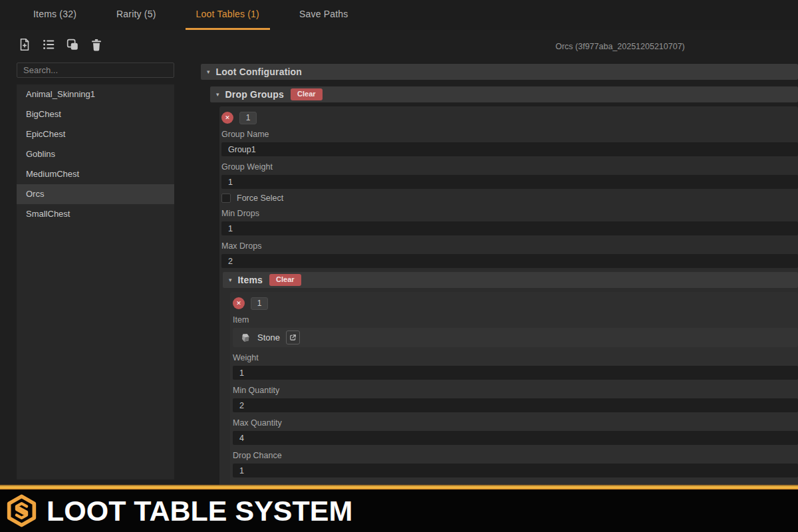  Describe the element at coordinates (255, 94) in the screenshot. I see `drop-groups-title: Drop Groups` at that location.